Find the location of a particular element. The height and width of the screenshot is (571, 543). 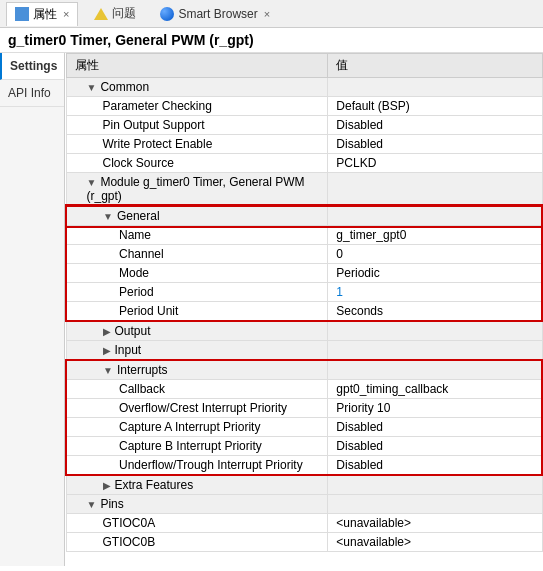

sidebar-item-settings: Settings is located at coordinates (32, 66).